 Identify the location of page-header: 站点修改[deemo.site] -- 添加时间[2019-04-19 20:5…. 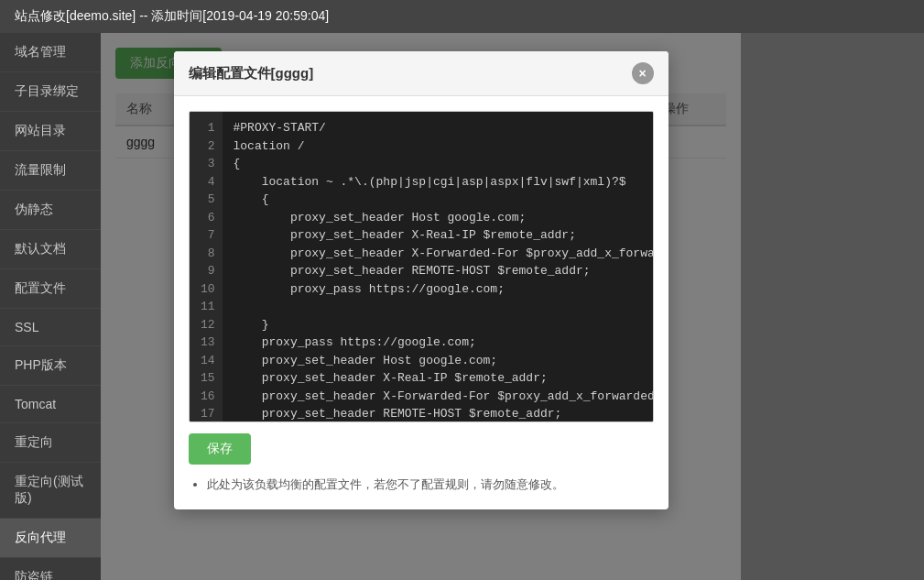
(462, 16).